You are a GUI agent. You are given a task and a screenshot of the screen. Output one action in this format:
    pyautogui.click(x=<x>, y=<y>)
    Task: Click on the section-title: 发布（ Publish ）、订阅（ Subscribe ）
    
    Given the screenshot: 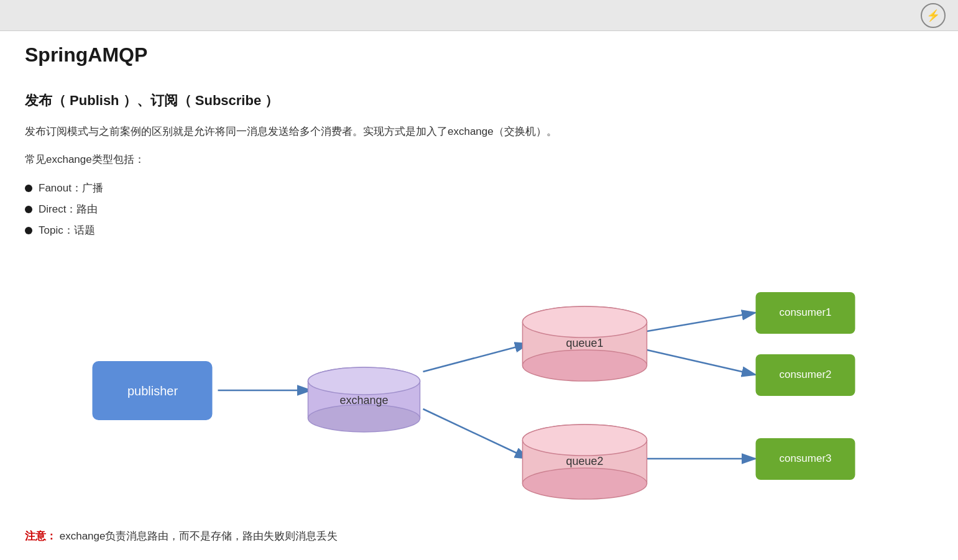 What is the action you would take?
    pyautogui.click(x=479, y=101)
    